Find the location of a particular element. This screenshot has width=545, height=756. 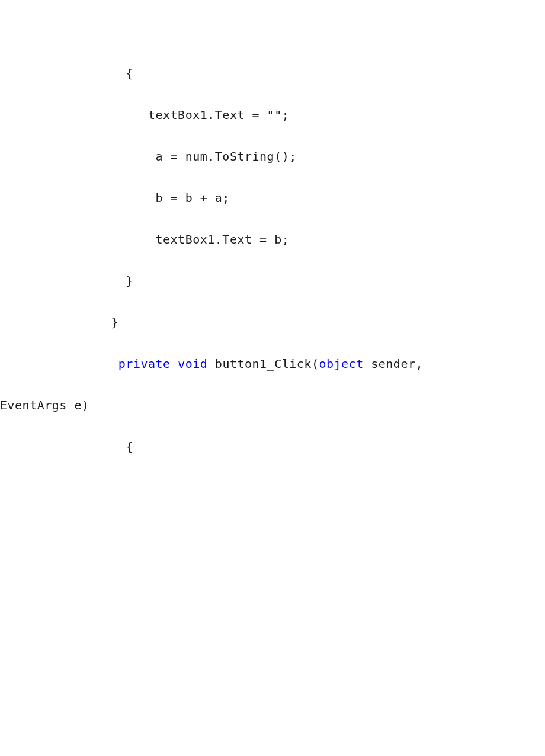

keyword-object: object is located at coordinates (341, 364).